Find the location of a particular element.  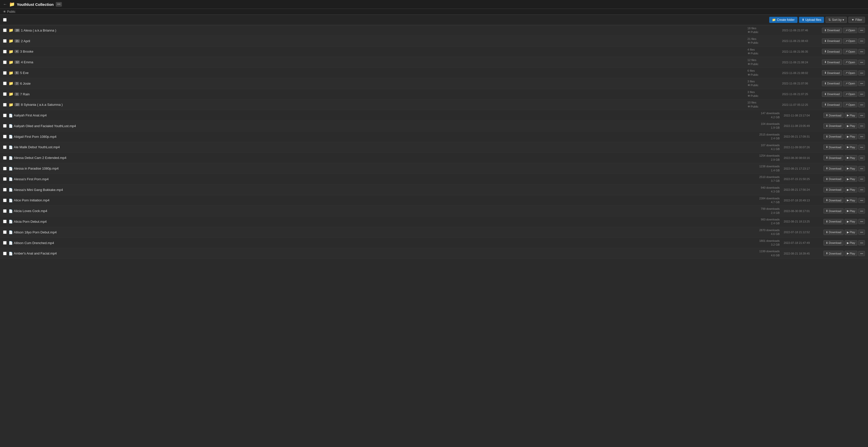

file-name: 5 Eve is located at coordinates (384, 73).